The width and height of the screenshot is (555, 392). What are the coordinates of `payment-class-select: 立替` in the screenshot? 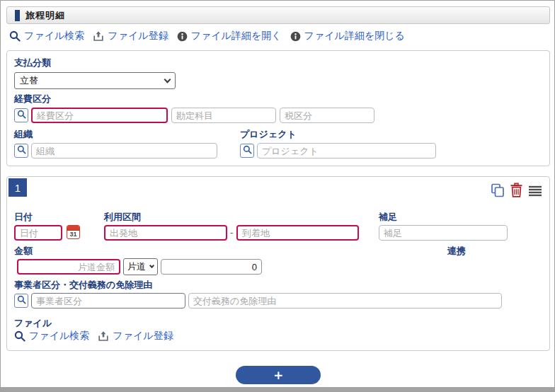 It's located at (95, 81).